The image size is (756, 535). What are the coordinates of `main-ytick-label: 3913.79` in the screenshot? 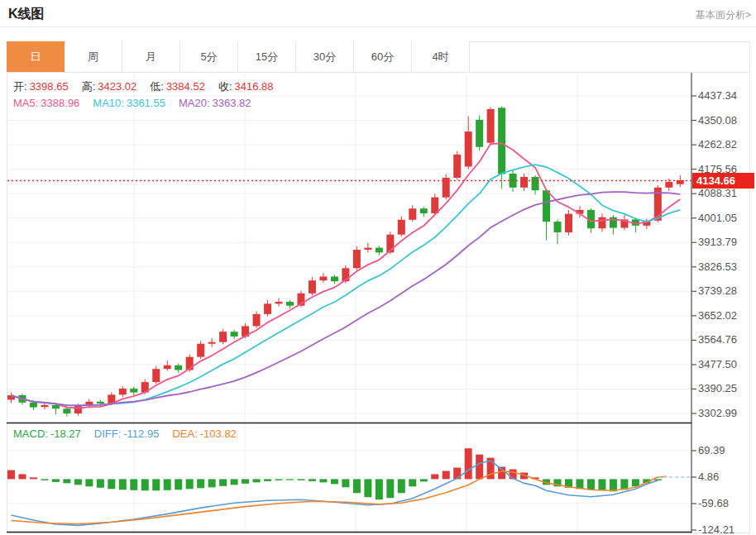 It's located at (725, 241).